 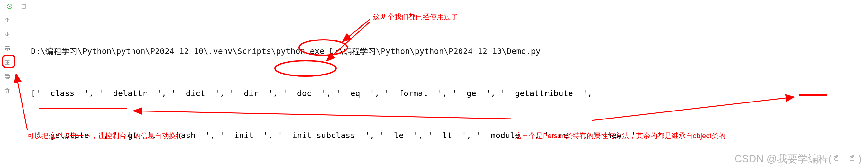 I want to click on more-icon: ⋮, so click(x=38, y=7).